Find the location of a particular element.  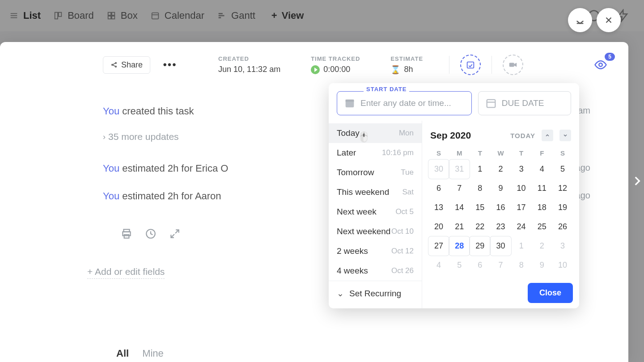

calendar-day: 15 is located at coordinates (480, 207).